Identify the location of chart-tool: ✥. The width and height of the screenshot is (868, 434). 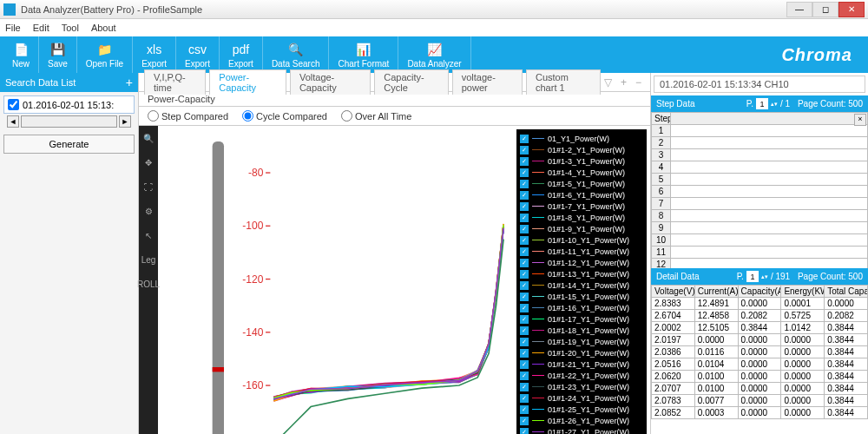
(148, 162).